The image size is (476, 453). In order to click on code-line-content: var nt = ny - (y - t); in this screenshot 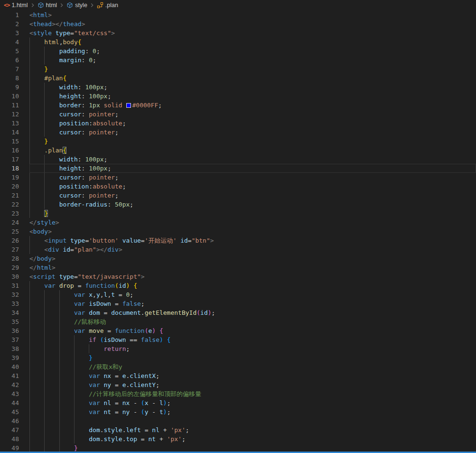, I will do `click(252, 412)`.